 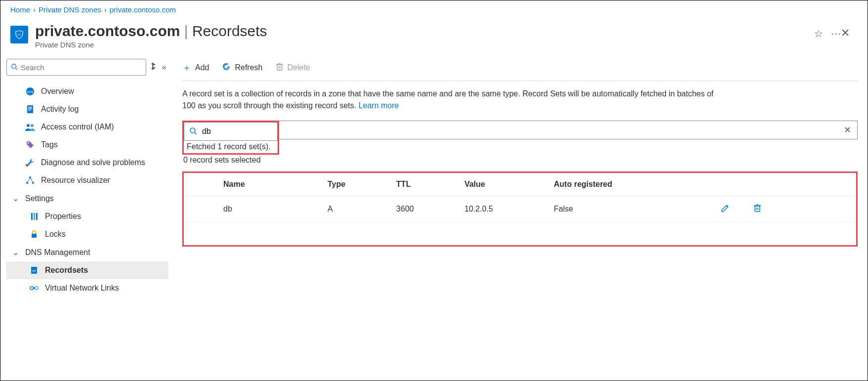 What do you see at coordinates (87, 252) in the screenshot?
I see `sidebar-group-dns-management: ⌄ DNS Management` at bounding box center [87, 252].